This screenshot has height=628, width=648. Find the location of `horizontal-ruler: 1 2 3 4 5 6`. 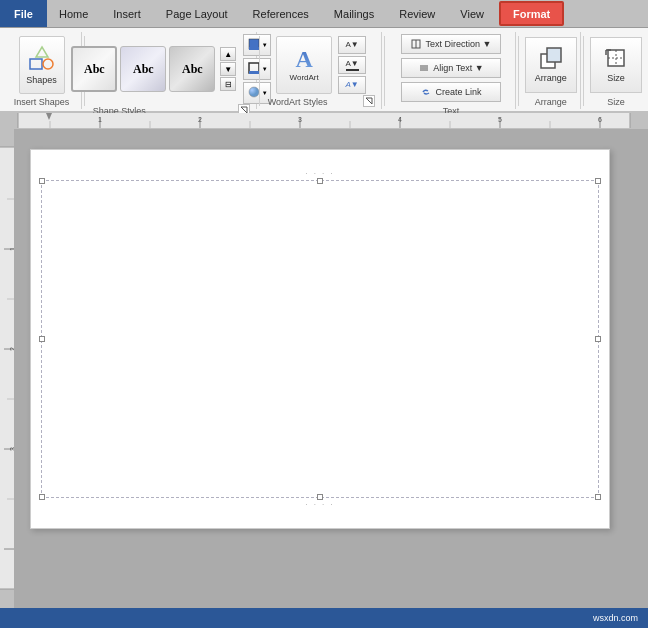

horizontal-ruler: 1 2 3 4 5 6 is located at coordinates (324, 121).